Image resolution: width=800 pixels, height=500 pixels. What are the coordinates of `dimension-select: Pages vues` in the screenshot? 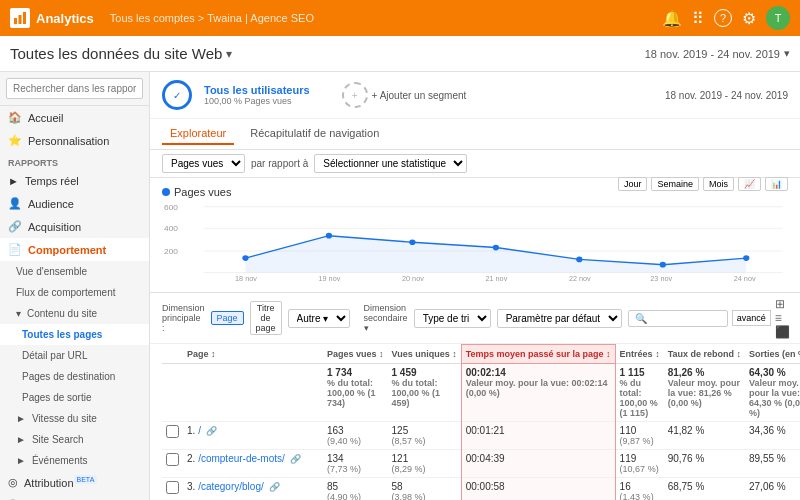 It's located at (204, 164).